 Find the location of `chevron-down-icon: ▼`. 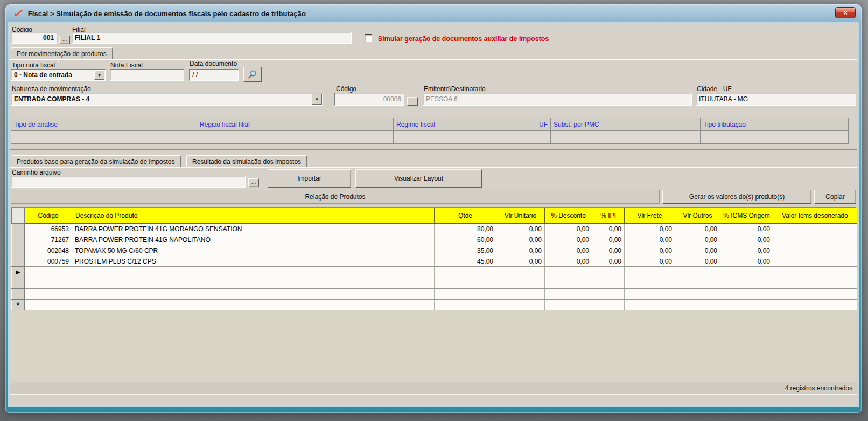

chevron-down-icon: ▼ is located at coordinates (317, 99).